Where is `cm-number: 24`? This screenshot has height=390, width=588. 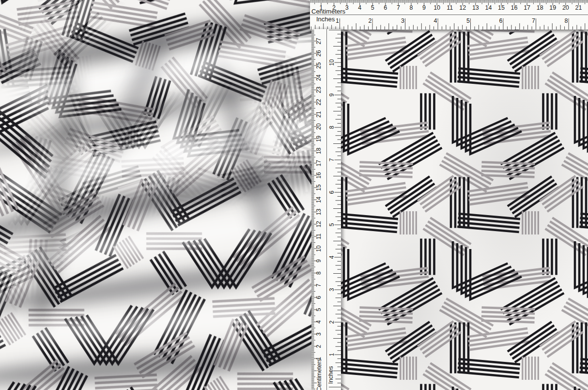 cm-number: 24 is located at coordinates (319, 78).